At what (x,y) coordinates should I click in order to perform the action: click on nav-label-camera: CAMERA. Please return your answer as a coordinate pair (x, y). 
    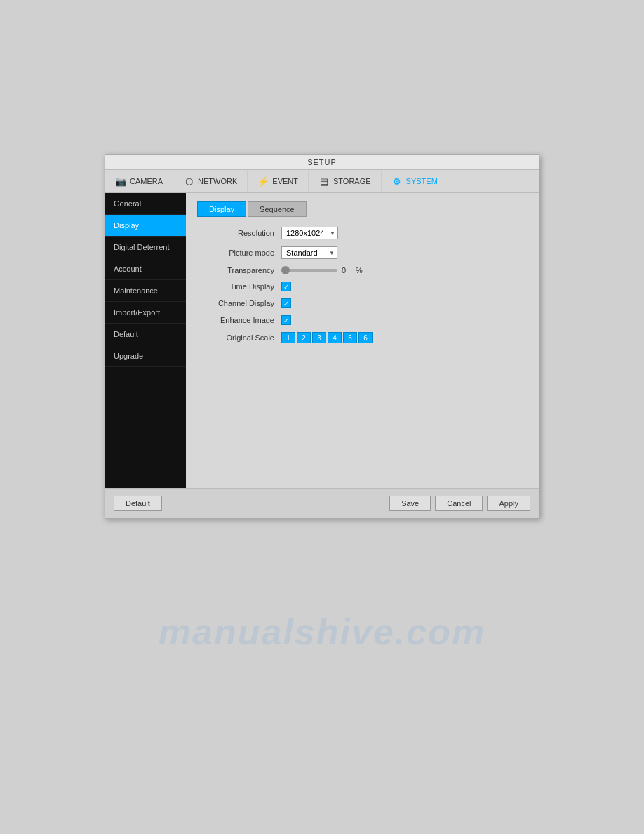
    Looking at the image, I should click on (146, 181).